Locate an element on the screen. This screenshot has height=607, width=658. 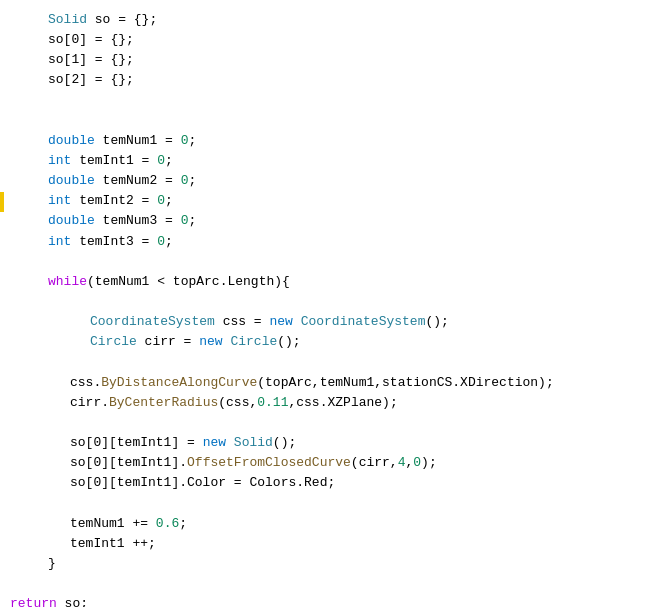
code-line-blank4 is located at coordinates (329, 302).